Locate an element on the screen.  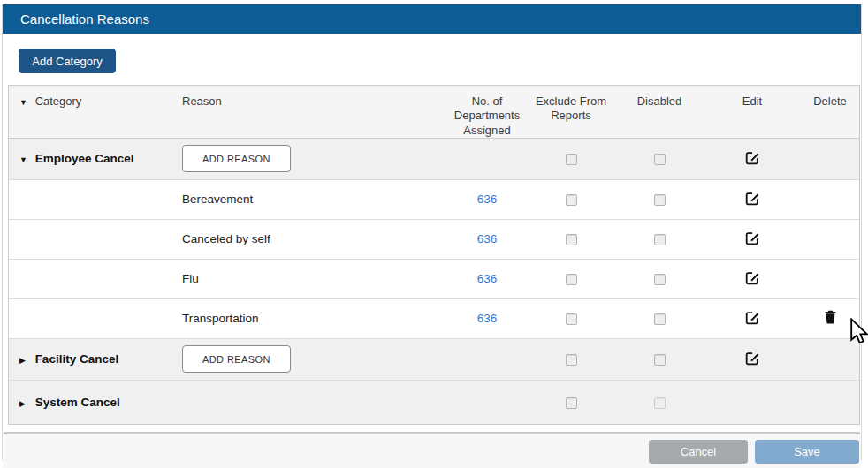
delete-cell is located at coordinates (830, 318).